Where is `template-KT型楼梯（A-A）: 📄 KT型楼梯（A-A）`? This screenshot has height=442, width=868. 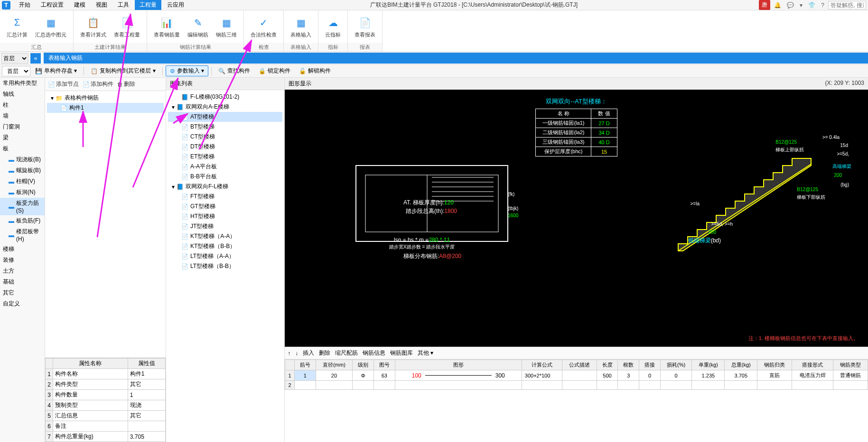 template-KT型楼梯（A-A）: 📄 KT型楼梯（A-A） is located at coordinates (225, 236).